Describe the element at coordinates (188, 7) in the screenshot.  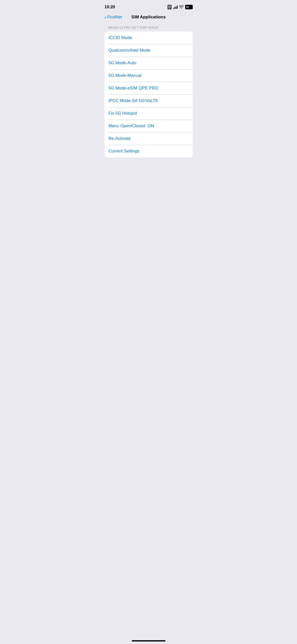
I see `battery-level: 31` at that location.